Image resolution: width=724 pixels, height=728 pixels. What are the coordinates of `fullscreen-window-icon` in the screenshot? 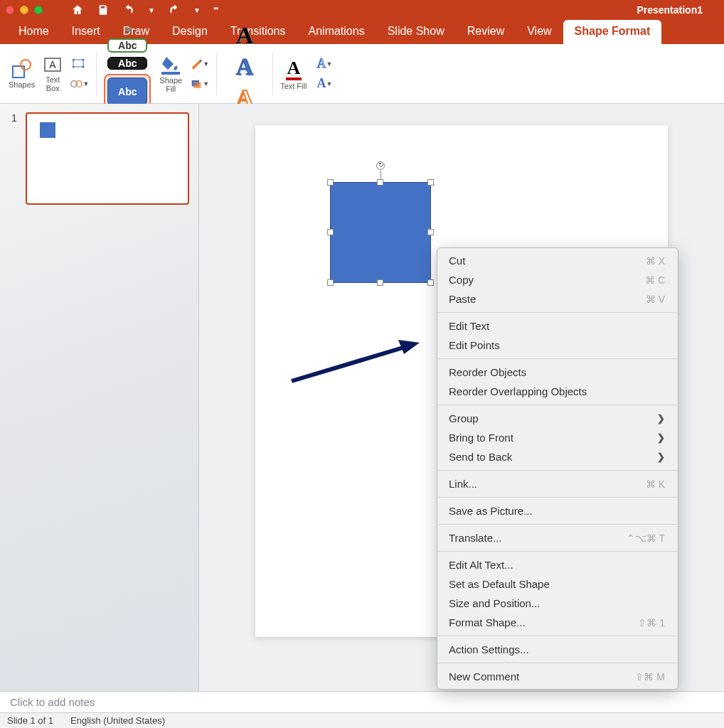 It's located at (38, 10).